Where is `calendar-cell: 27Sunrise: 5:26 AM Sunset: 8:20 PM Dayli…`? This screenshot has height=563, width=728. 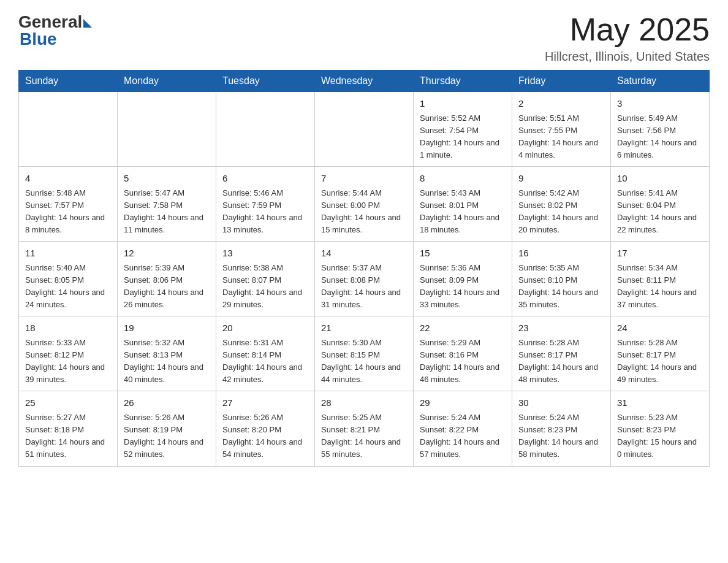
calendar-cell: 27Sunrise: 5:26 AM Sunset: 8:20 PM Dayli… is located at coordinates (266, 429).